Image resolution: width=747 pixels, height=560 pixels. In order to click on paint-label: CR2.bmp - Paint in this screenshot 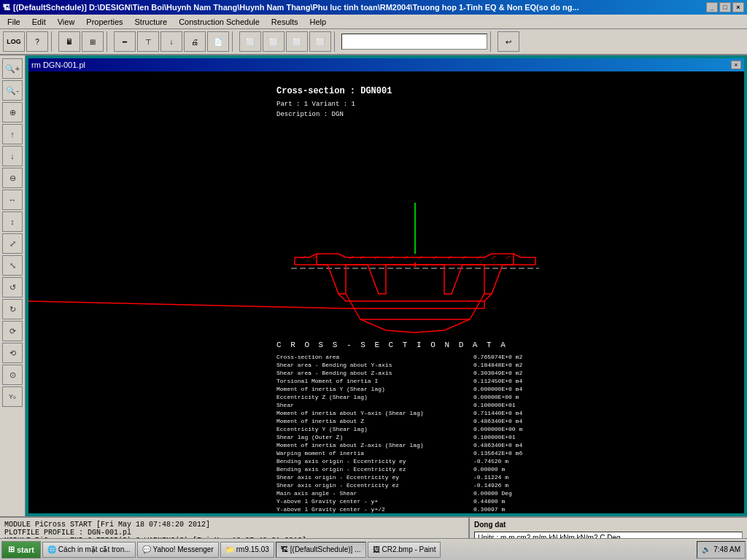, I will do `click(409, 550)`.